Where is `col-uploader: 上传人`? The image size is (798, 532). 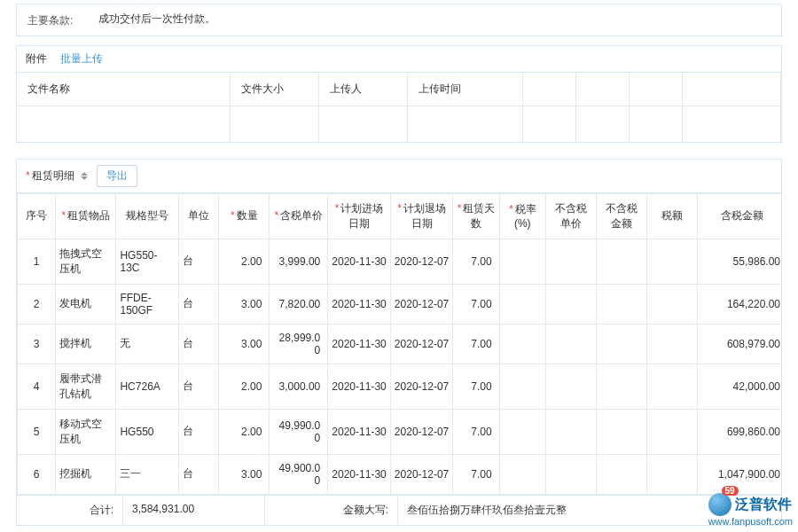
col-uploader: 上传人 is located at coordinates (363, 90).